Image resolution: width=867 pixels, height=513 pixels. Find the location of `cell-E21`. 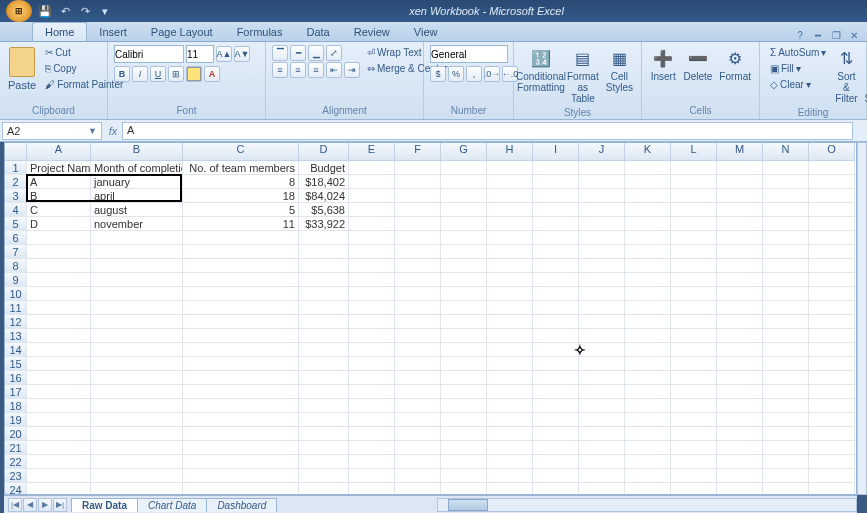

cell-E21 is located at coordinates (372, 448).